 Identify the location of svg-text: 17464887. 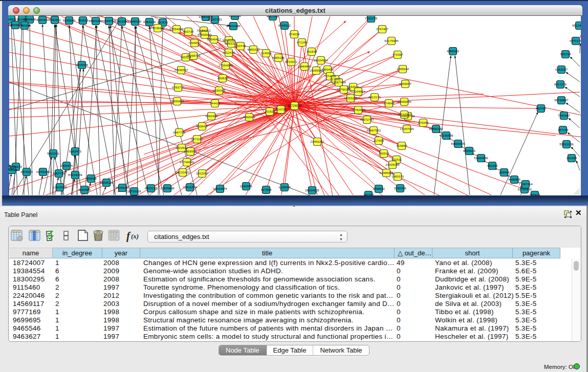
(304, 67).